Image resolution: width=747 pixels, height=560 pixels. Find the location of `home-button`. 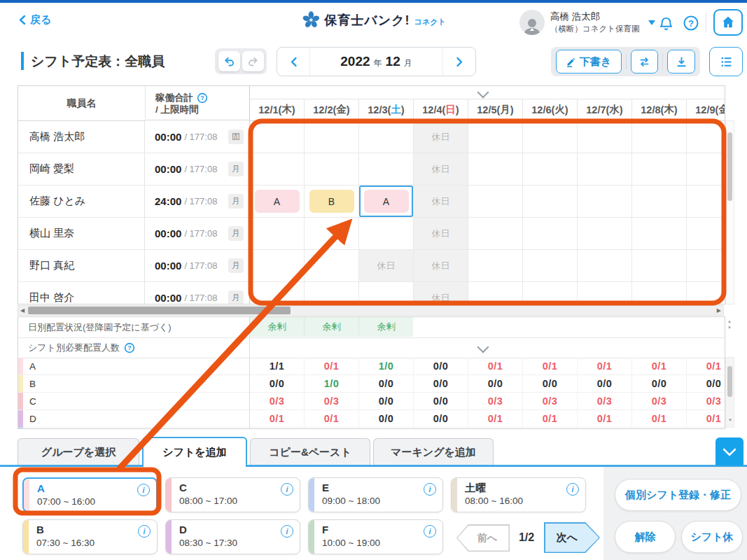

home-button is located at coordinates (728, 22).